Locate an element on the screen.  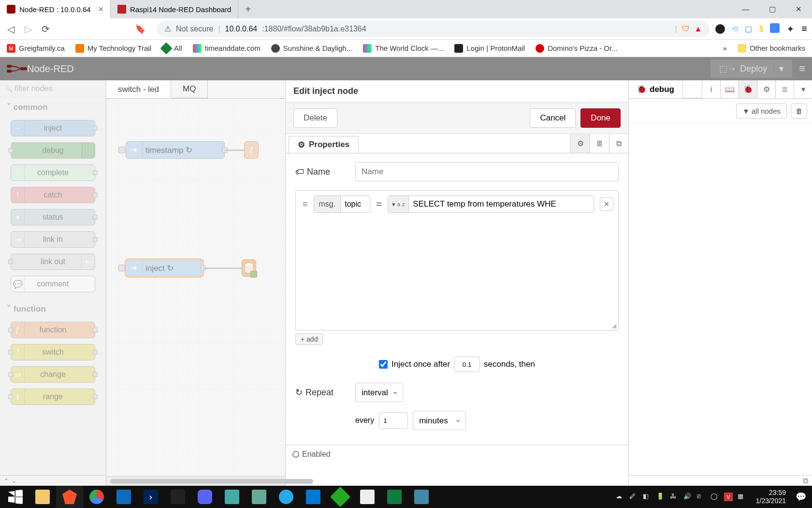
sidebar-tab-debug: 🐞 debug is located at coordinates (655, 89).